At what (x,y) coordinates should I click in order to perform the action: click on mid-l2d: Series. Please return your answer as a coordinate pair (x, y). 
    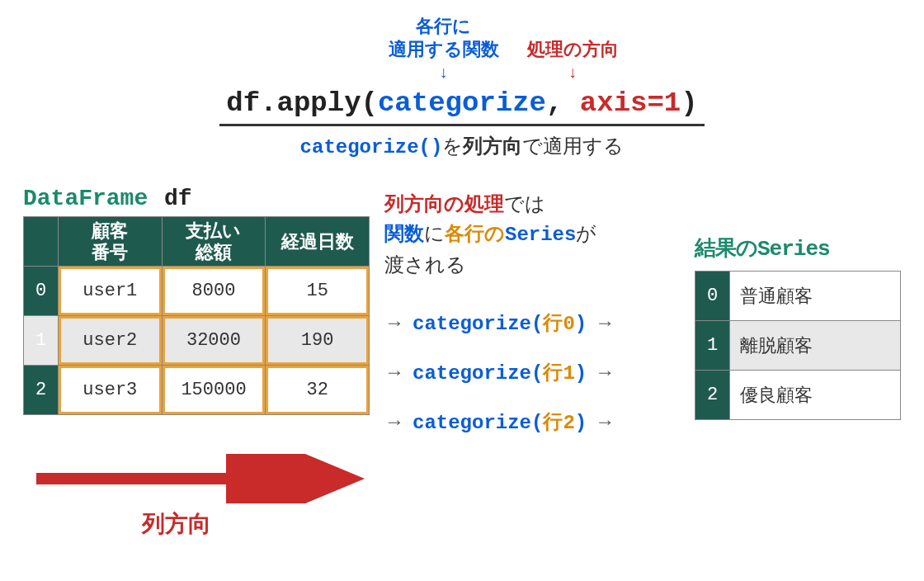
    Looking at the image, I should click on (540, 234).